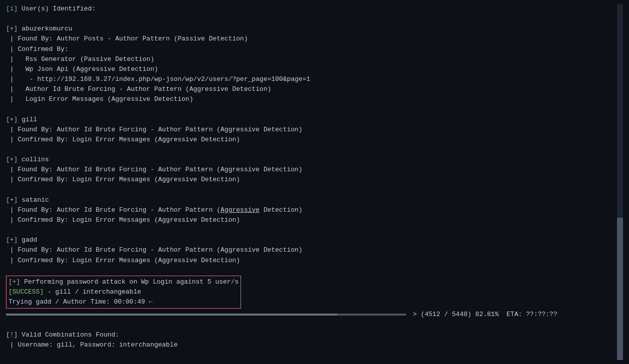  Describe the element at coordinates (311, 99) in the screenshot. I see `line-abuzer-7: | Login Error Messages (Aggressive Detec…` at that location.